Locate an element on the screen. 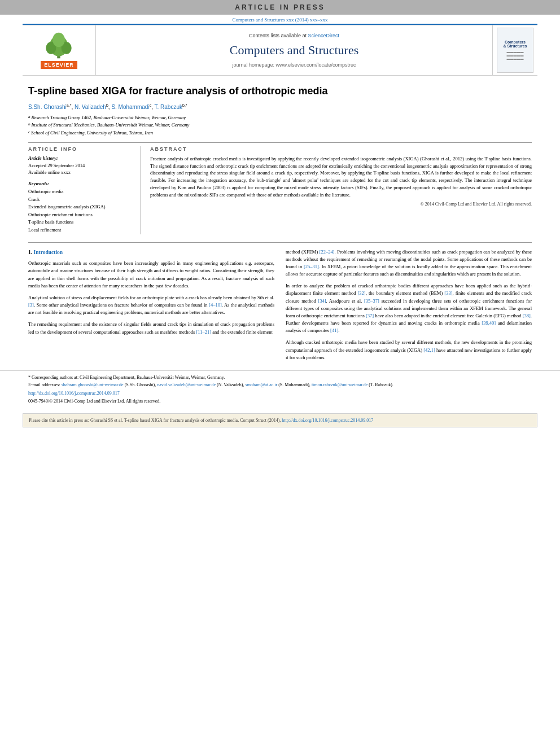  ref-42-1: [42,1] is located at coordinates (429, 350).